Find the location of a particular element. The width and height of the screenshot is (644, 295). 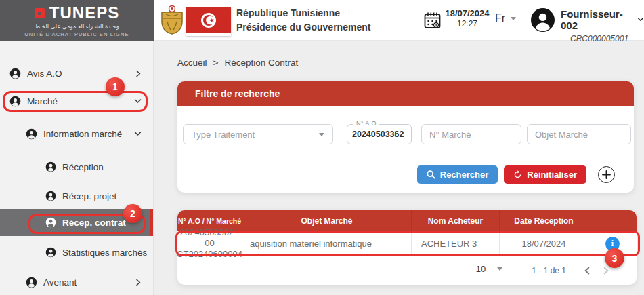

plus-circle-icon is located at coordinates (607, 175).